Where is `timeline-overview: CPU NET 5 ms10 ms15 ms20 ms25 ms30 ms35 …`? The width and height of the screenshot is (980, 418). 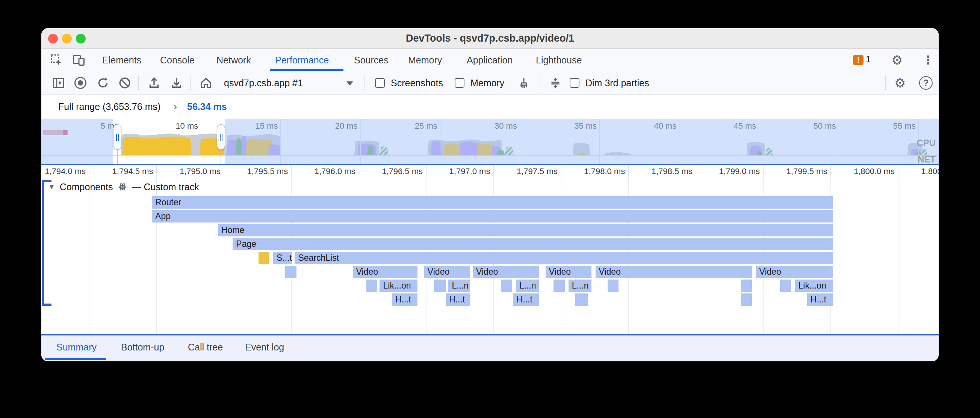
timeline-overview: CPU NET 5 ms10 ms15 ms20 ms25 ms30 ms35 … is located at coordinates (490, 141).